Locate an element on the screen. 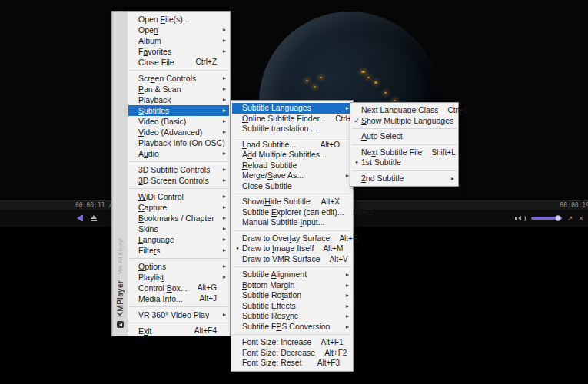 The height and width of the screenshot is (384, 588). menu-item-close-subtitle: Close Subtitle is located at coordinates (292, 187).